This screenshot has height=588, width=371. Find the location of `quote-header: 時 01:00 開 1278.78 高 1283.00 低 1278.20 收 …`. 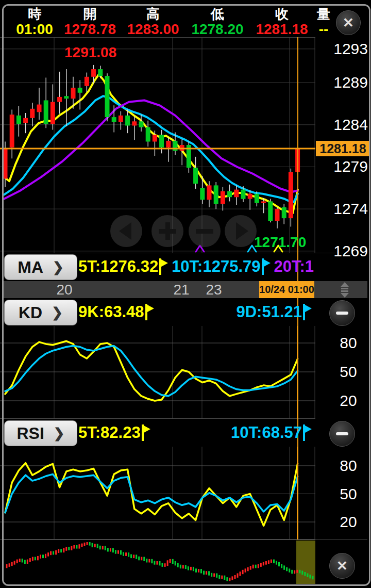

quote-header: 時 01:00 開 1278.78 高 1283.00 低 1278.20 收 … is located at coordinates (184, 21).